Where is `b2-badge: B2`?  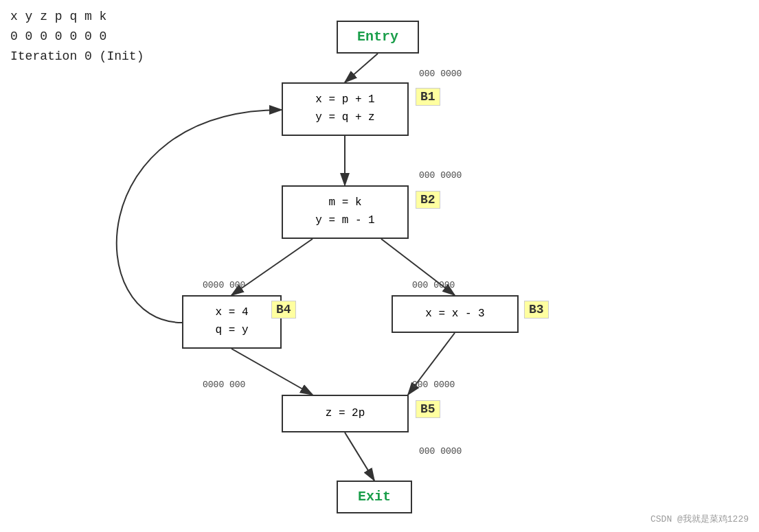 b2-badge: B2 is located at coordinates (428, 200).